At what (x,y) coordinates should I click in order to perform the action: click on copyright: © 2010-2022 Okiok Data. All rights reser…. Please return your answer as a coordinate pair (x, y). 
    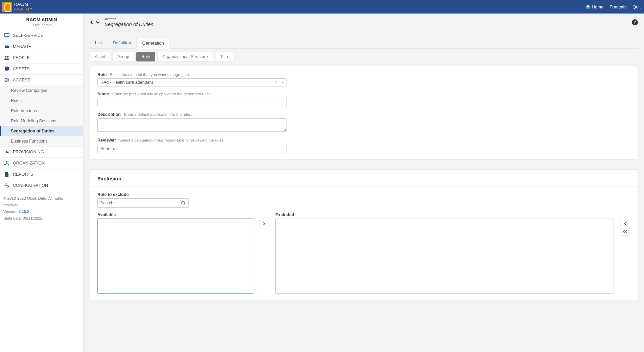
    Looking at the image, I should click on (42, 202).